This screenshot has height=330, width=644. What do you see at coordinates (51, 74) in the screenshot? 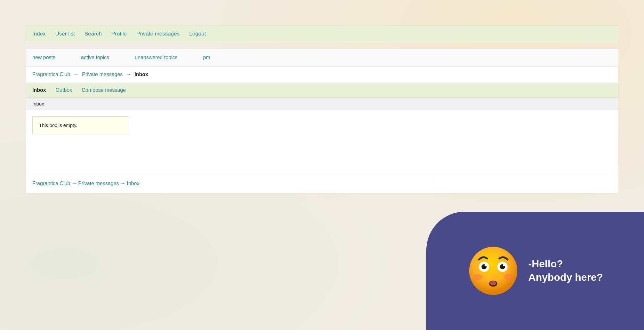
I see `breadcrumb-fragrantica-club: Fragrantica Club` at bounding box center [51, 74].